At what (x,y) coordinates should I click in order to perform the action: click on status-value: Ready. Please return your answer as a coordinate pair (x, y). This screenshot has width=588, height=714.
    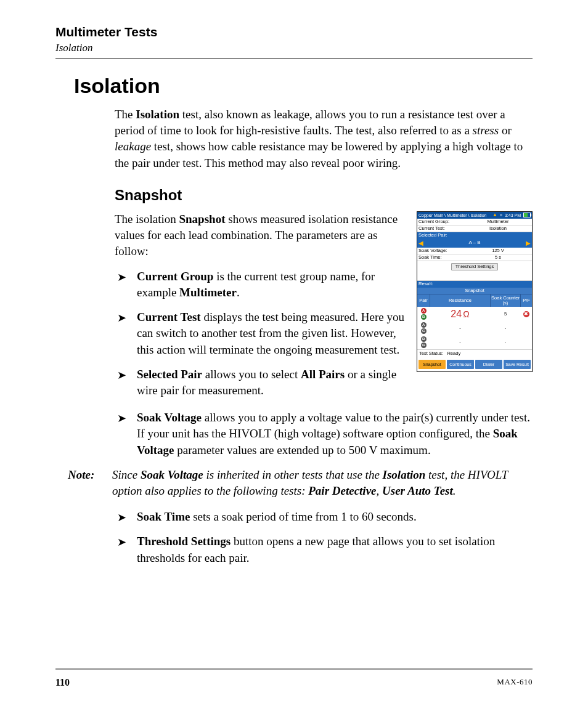
    Looking at the image, I should click on (454, 354).